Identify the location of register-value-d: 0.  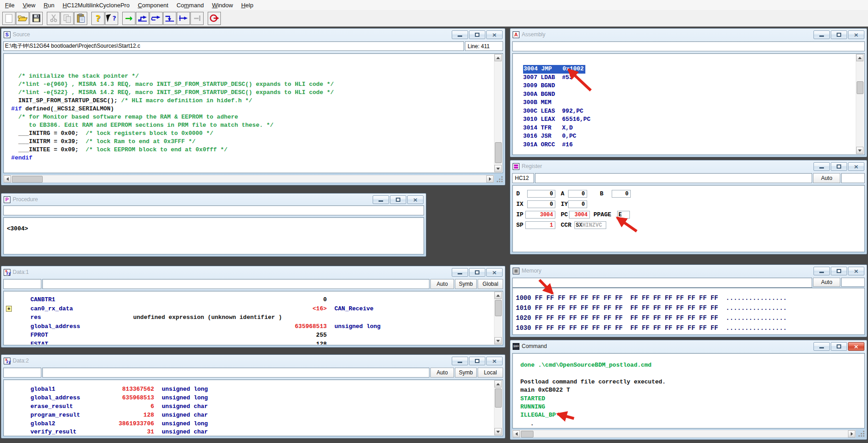
(541, 194).